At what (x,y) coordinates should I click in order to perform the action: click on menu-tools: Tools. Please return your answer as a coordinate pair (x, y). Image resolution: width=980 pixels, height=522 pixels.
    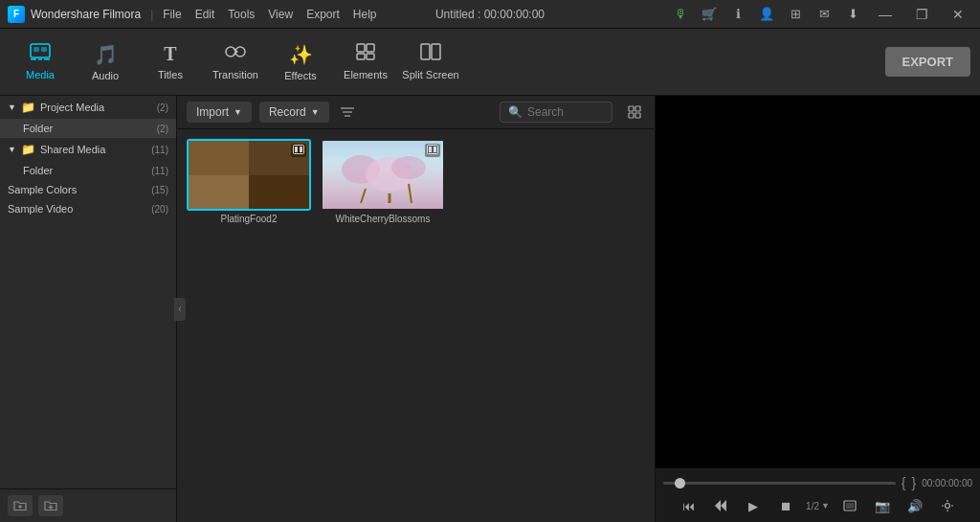
    Looking at the image, I should click on (241, 14).